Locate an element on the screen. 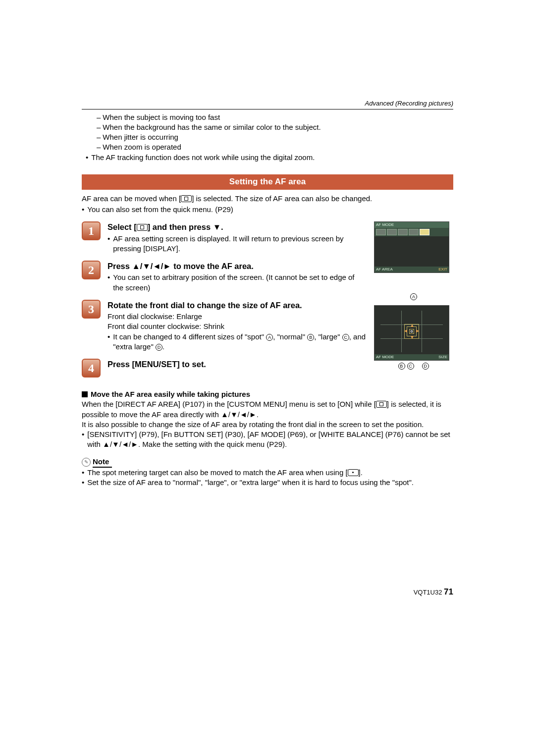  step-number-icon: 2 is located at coordinates (91, 270).